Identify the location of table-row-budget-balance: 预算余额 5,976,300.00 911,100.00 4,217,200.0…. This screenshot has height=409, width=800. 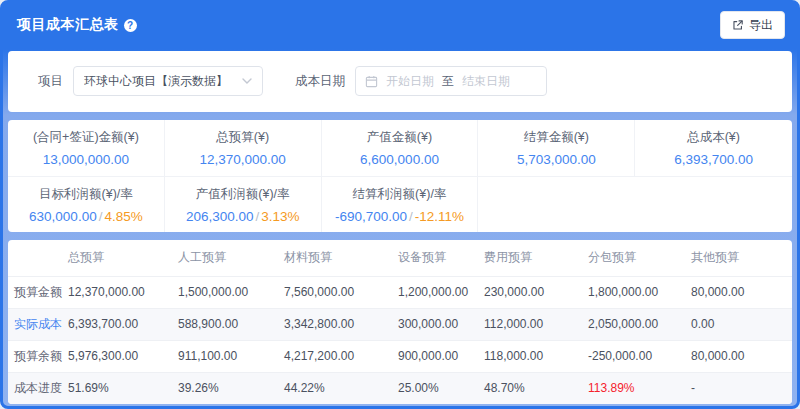
(400, 356).